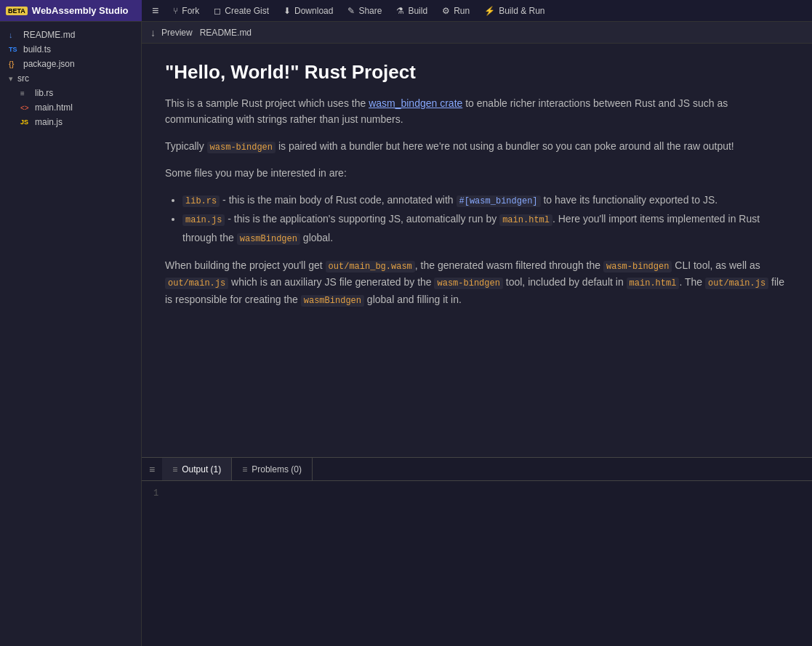 The width and height of the screenshot is (812, 646). I want to click on run-icon: ⚙, so click(446, 11).